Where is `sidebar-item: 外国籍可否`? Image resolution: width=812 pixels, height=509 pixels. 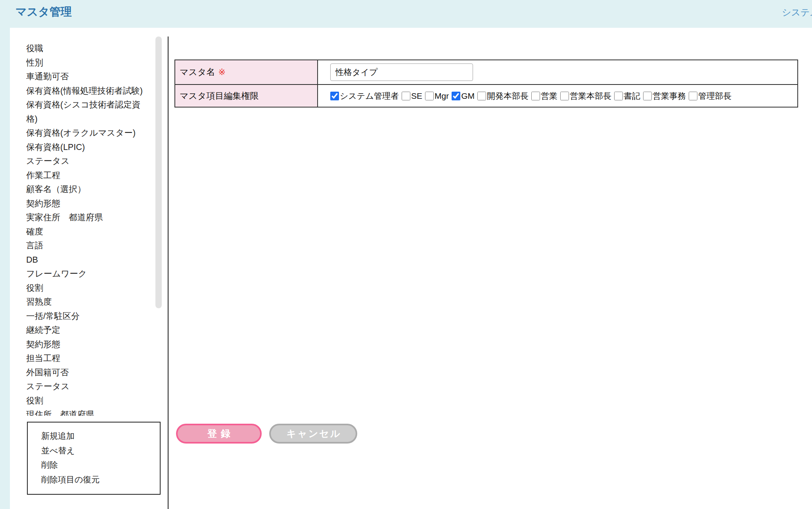 sidebar-item: 外国籍可否 is located at coordinates (88, 373).